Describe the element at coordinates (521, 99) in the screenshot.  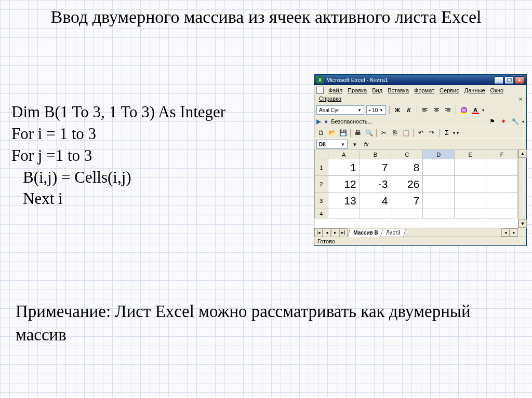
I see `doc-close-button: ×` at that location.